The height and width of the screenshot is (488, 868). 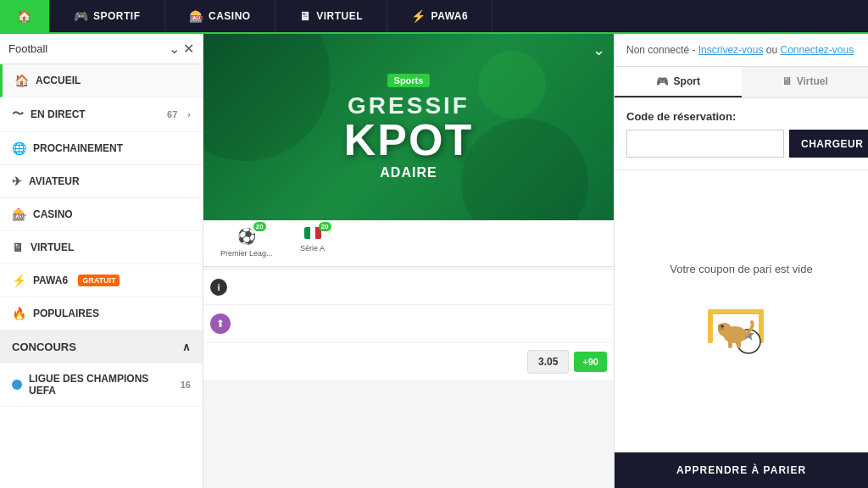 I want to click on boost-icon: ⬆, so click(x=220, y=324).